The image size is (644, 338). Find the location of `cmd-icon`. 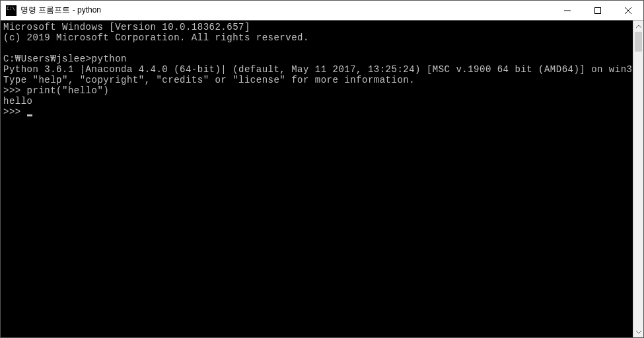

cmd-icon is located at coordinates (11, 11).